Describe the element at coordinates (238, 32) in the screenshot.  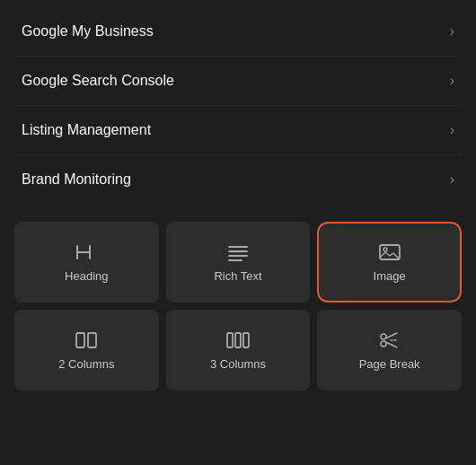
I see `sidebar-item-google-my-business: Google My Business ›` at that location.